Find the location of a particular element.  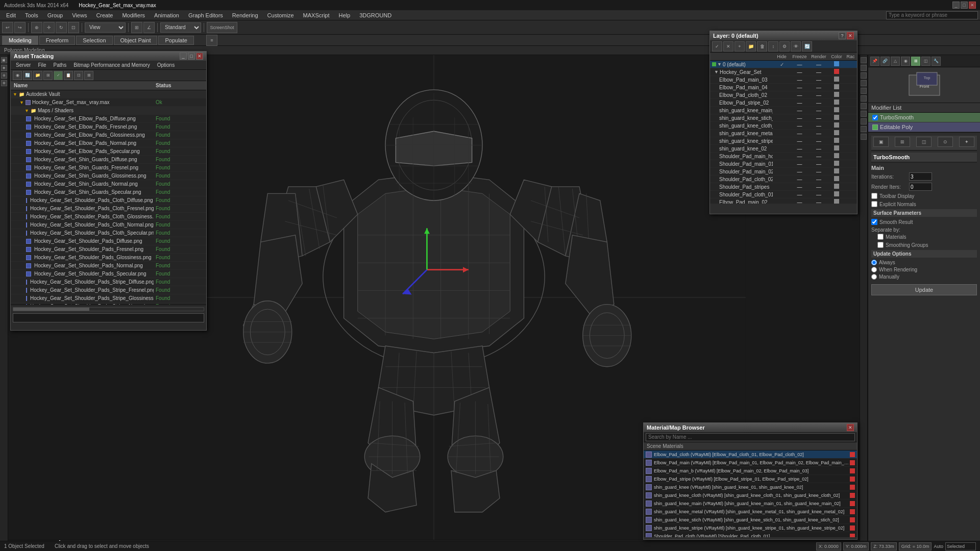

asset-row: Hockey_Gear_Set_Elbow_Pads_Glossiness.pn… is located at coordinates (108, 135).